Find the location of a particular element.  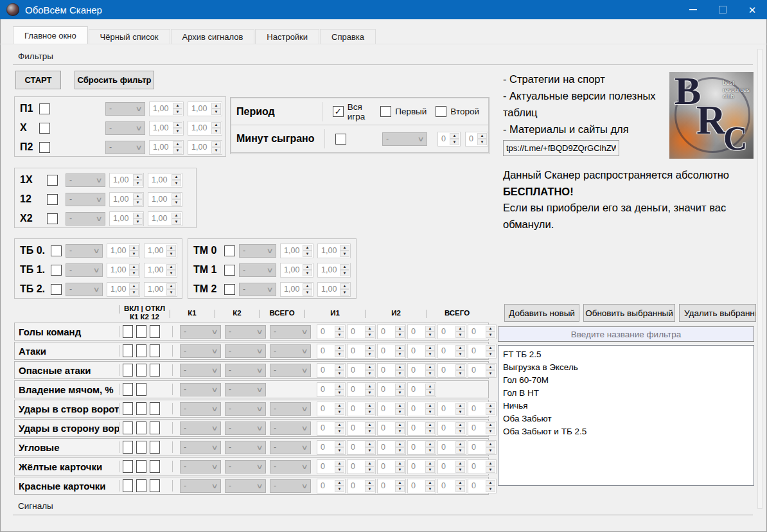

saved-filter-item: Гол В НТ is located at coordinates (626, 393).